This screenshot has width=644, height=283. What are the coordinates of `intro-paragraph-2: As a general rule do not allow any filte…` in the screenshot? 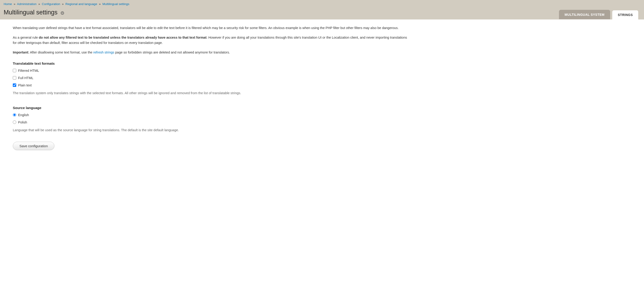 It's located at (210, 40).